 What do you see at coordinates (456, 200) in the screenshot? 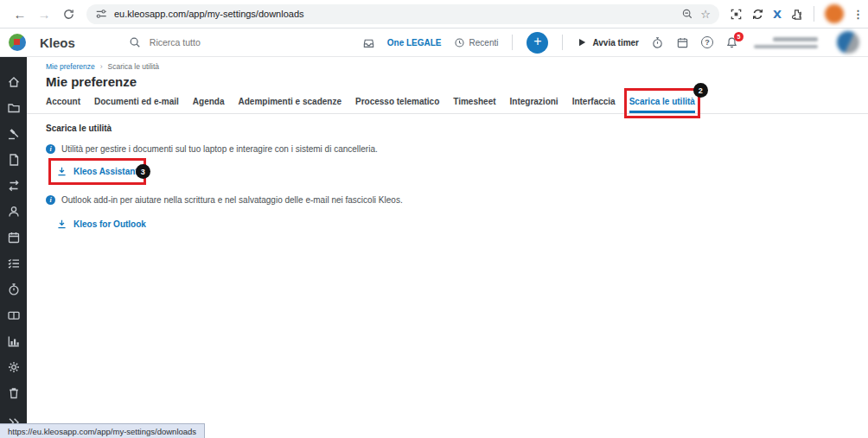
I see `outlook-info-row: i Outlook add-in per aiutare nella scrit…` at bounding box center [456, 200].